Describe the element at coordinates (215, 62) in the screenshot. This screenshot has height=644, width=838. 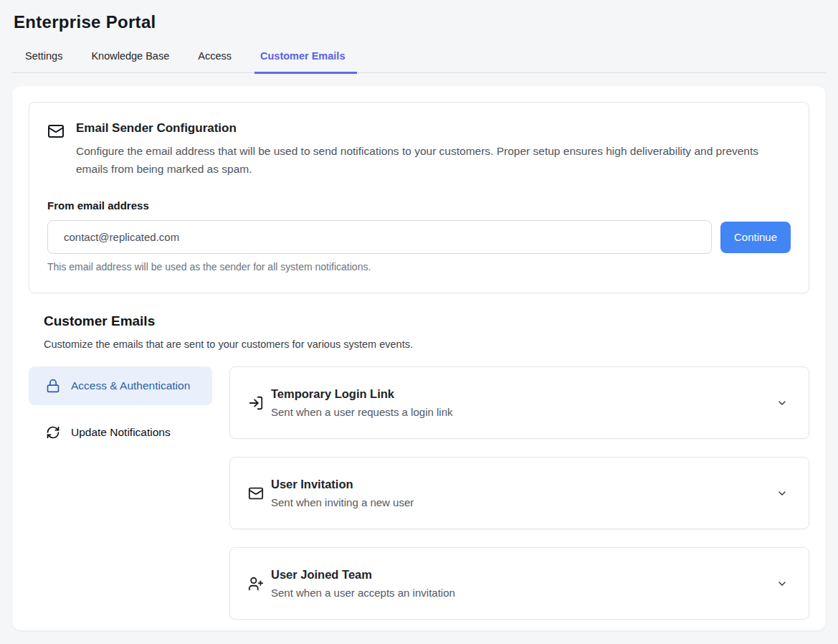
I see `tab-access: Access` at that location.